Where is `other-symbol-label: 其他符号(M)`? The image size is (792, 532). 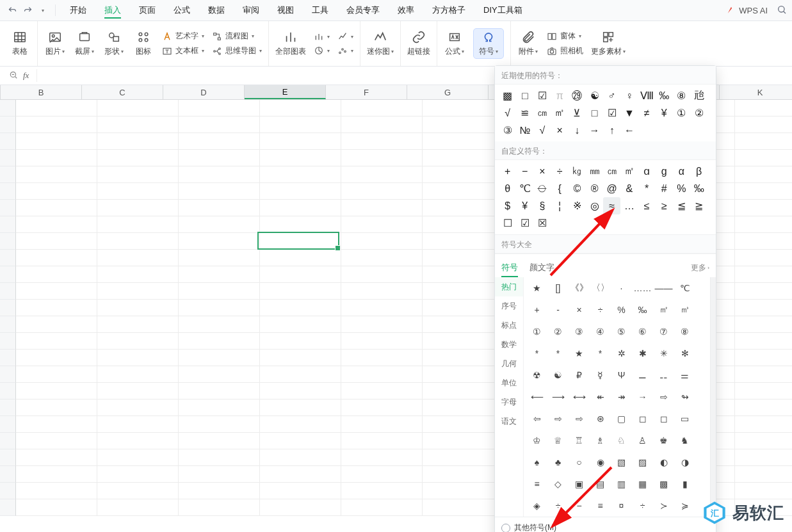
other-symbol-label: 其他符号(M) is located at coordinates (535, 528).